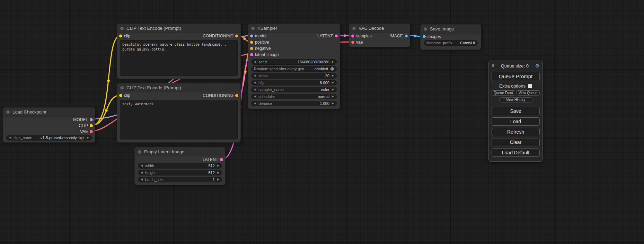  Describe the element at coordinates (294, 83) in the screenshot. I see `cfg-widget: ◀ cfg 8.000 ▶` at that location.